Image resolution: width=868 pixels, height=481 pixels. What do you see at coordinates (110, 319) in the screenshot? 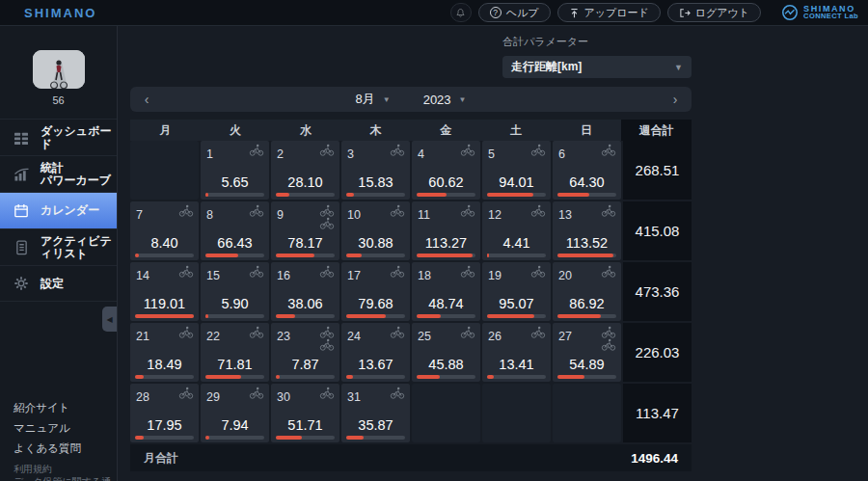
I see `sidebar-collapse-button: ◀` at bounding box center [110, 319].